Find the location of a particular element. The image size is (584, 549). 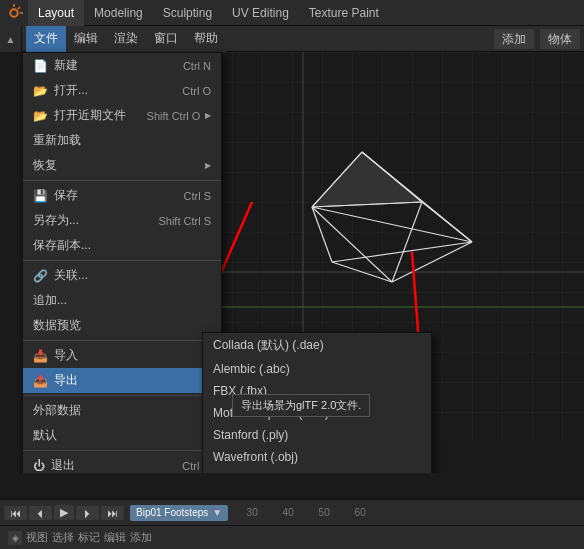

tab-strip: Layout Modeling Sculpting UV Editing Tex… is located at coordinates (306, 13).